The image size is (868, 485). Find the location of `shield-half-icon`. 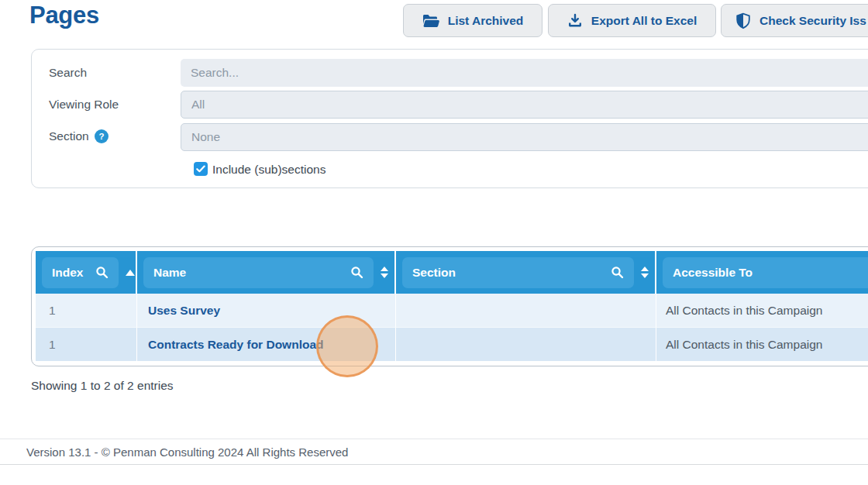

shield-half-icon is located at coordinates (743, 21).